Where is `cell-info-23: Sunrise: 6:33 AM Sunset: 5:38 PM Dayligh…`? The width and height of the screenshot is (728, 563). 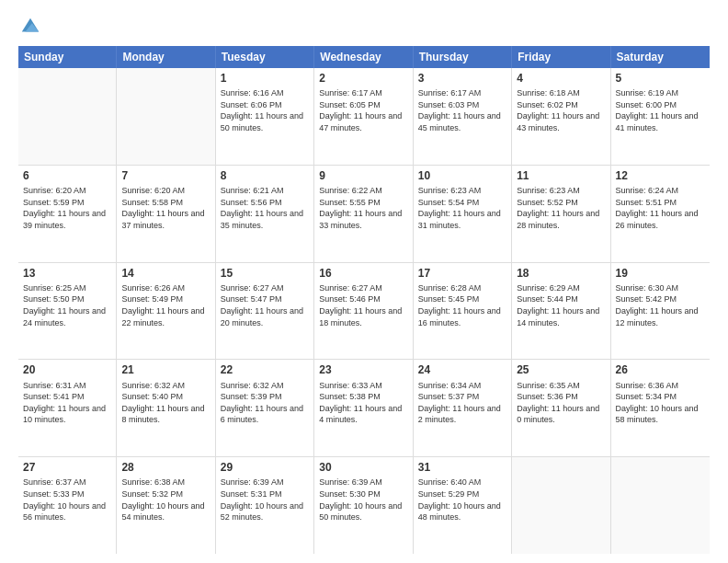 cell-info-23: Sunrise: 6:33 AM Sunset: 5:38 PM Dayligh… is located at coordinates (363, 403).